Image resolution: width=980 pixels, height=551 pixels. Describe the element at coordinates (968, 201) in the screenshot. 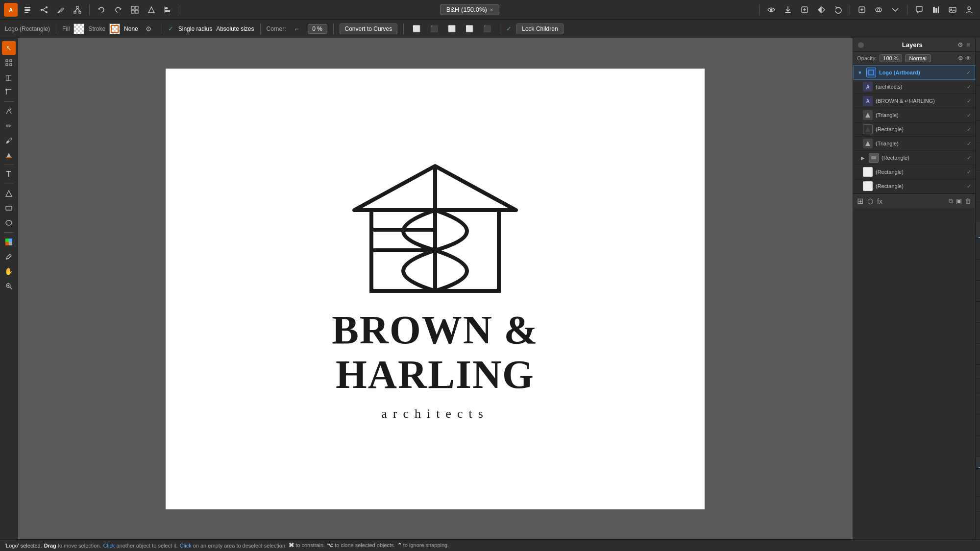

I see `layer-delete-icon: 🗑` at that location.